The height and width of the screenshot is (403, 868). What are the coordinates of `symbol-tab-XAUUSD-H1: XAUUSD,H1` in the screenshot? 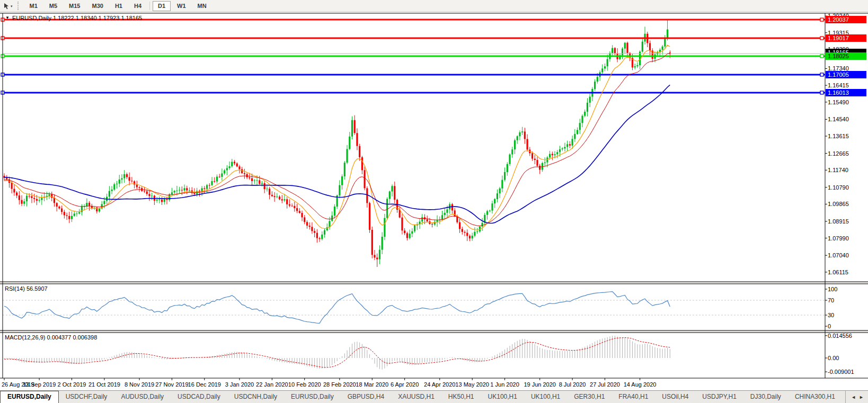 It's located at (417, 397).